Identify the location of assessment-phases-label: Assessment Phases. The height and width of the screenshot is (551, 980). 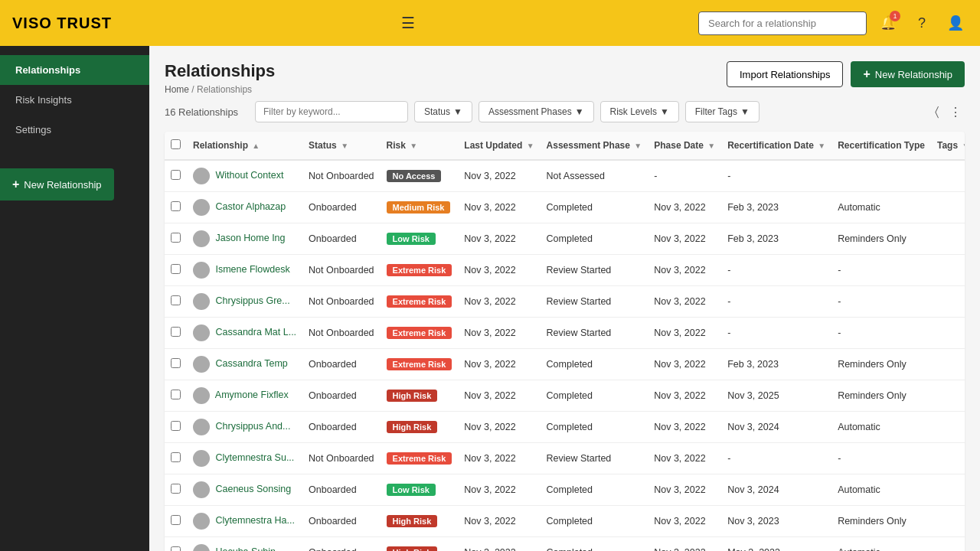
(530, 112).